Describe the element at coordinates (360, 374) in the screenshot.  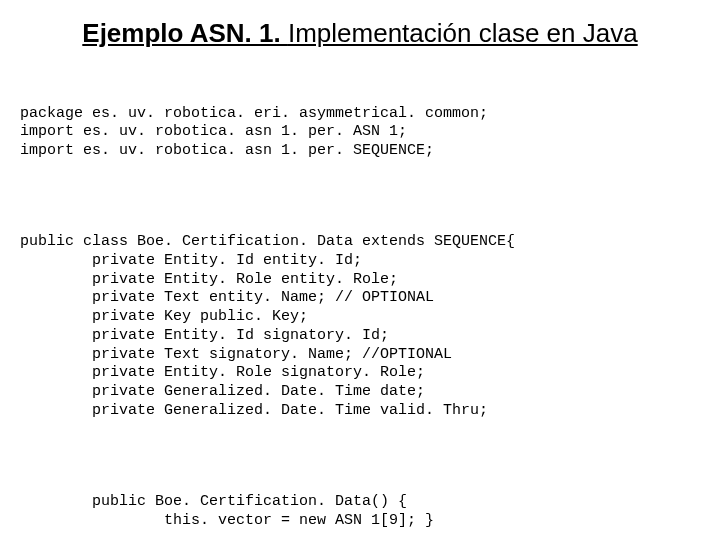
I see `field-6: private Entity. Role signatory. Role;` at that location.